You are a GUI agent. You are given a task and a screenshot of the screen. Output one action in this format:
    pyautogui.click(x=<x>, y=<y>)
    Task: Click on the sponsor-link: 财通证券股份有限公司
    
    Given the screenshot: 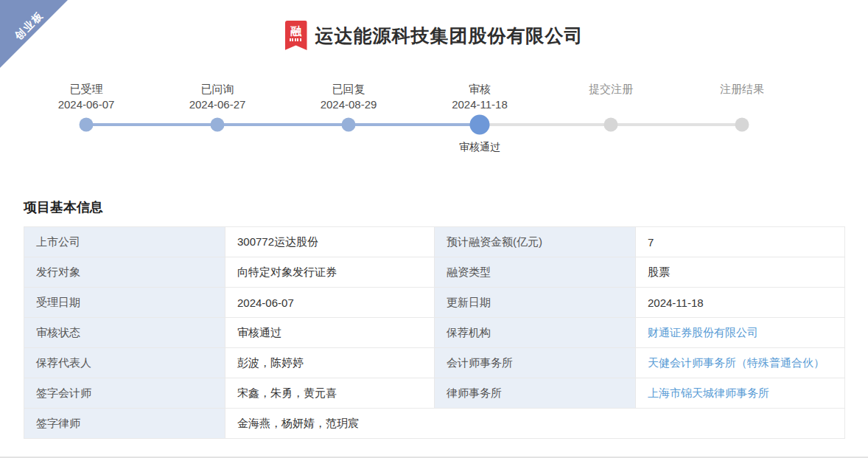 What is the action you would take?
    pyautogui.click(x=703, y=332)
    